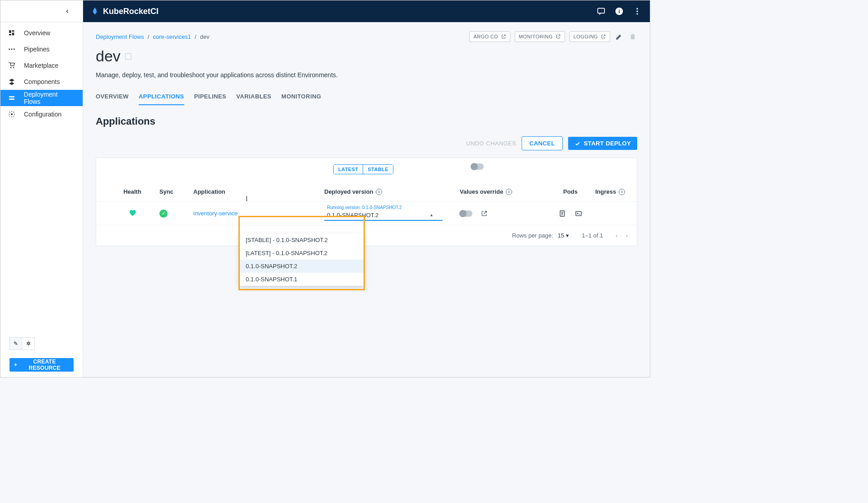  I want to click on values-override-toggle, so click(466, 214).